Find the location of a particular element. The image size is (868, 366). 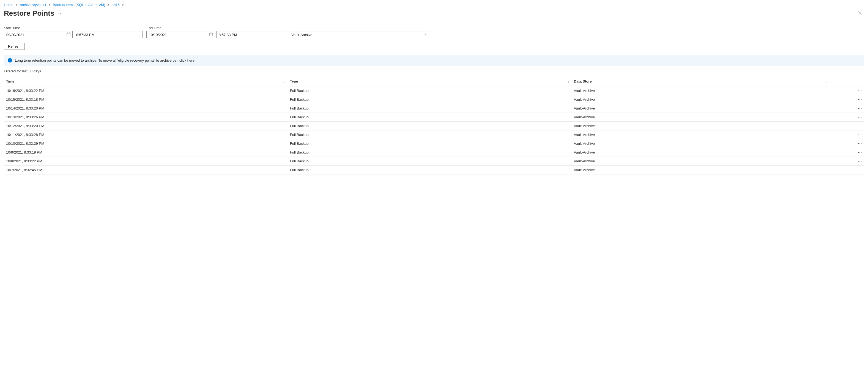

table-row: 10/14/2021, 8:33:20 PMFull BackupVault-A… is located at coordinates (434, 109).